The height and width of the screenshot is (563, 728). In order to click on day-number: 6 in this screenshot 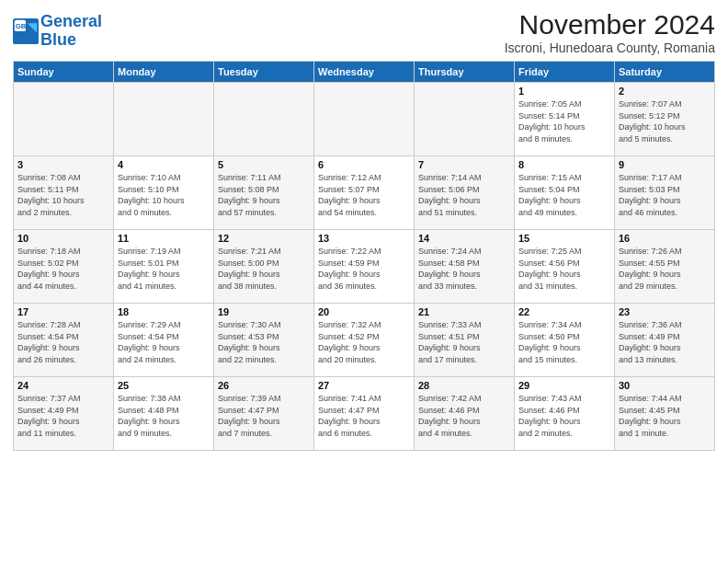, I will do `click(364, 165)`.